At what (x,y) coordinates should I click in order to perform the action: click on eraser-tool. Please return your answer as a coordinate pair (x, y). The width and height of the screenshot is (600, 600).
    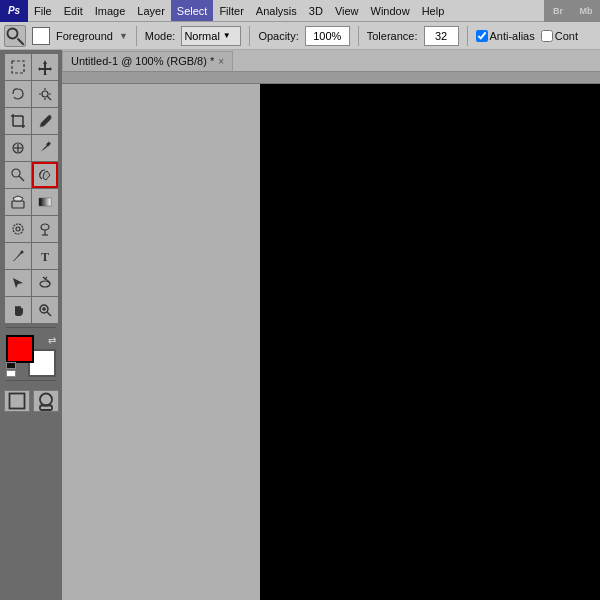
    Looking at the image, I should click on (18, 202).